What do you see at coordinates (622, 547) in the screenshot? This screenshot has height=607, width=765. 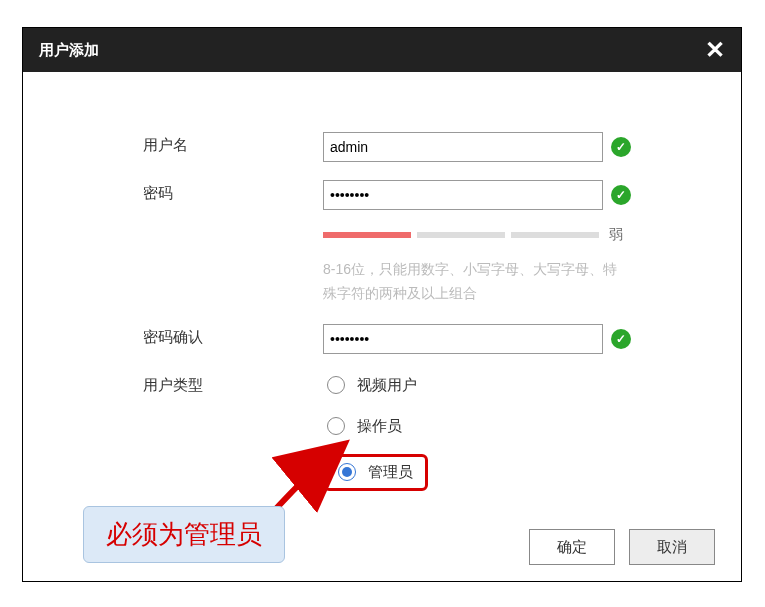 I see `dialog-footer: 确定 取消` at bounding box center [622, 547].